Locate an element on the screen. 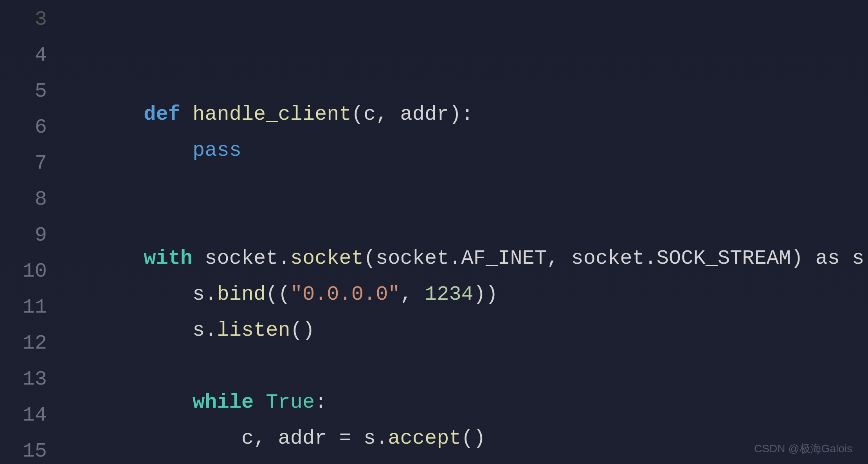 Image resolution: width=868 pixels, height=464 pixels. watermark: CSDN @极海Galois is located at coordinates (803, 449).